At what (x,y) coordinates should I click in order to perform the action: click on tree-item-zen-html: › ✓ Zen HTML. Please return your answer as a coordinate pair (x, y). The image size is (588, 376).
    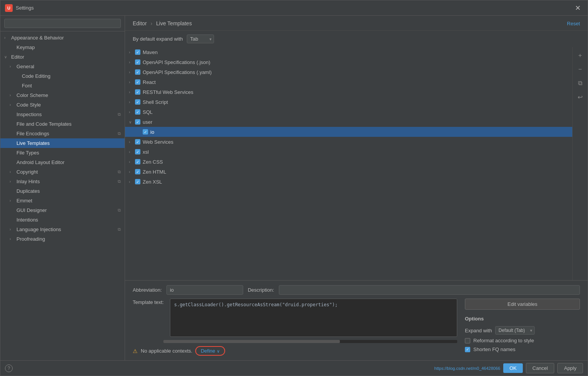
    Looking at the image, I should click on (349, 172).